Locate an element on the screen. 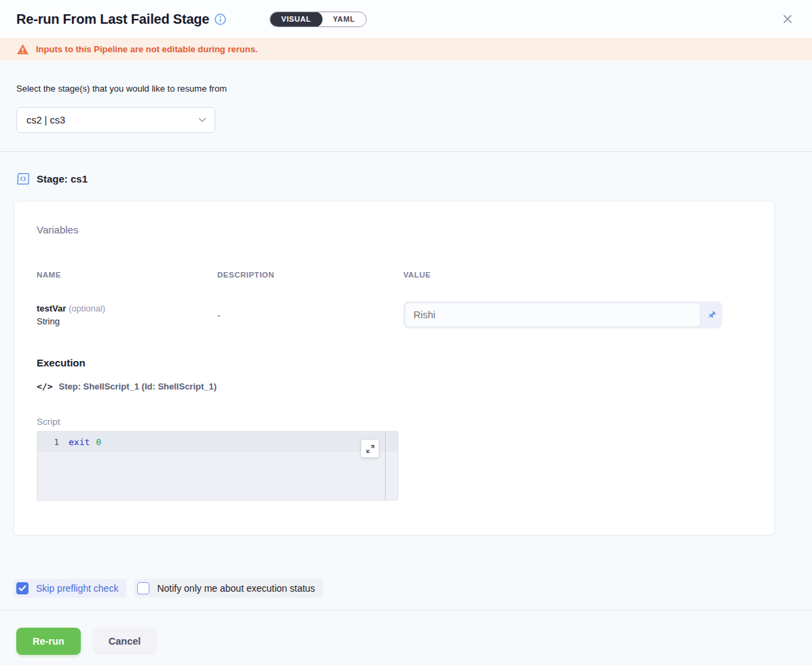 The width and height of the screenshot is (812, 665). stage-select-dropdown: cs2 | cs3 is located at coordinates (115, 120).